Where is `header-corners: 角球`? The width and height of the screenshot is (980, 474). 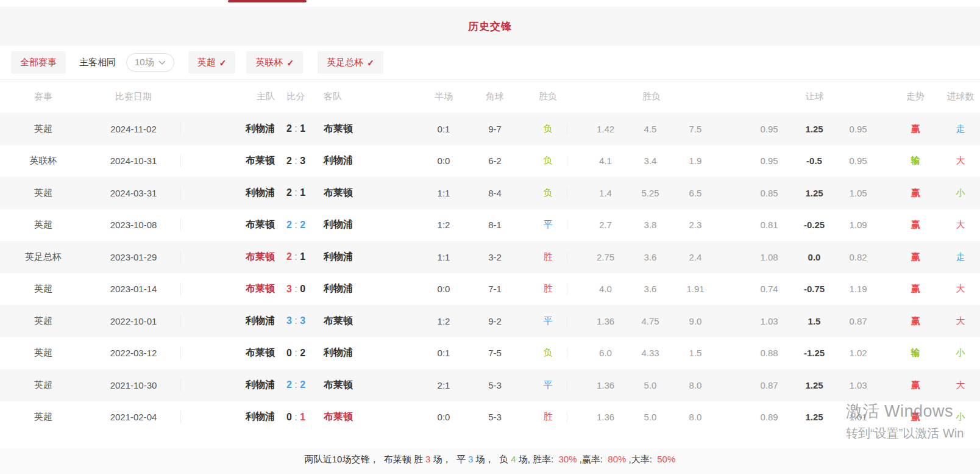 header-corners: 角球 is located at coordinates (495, 96).